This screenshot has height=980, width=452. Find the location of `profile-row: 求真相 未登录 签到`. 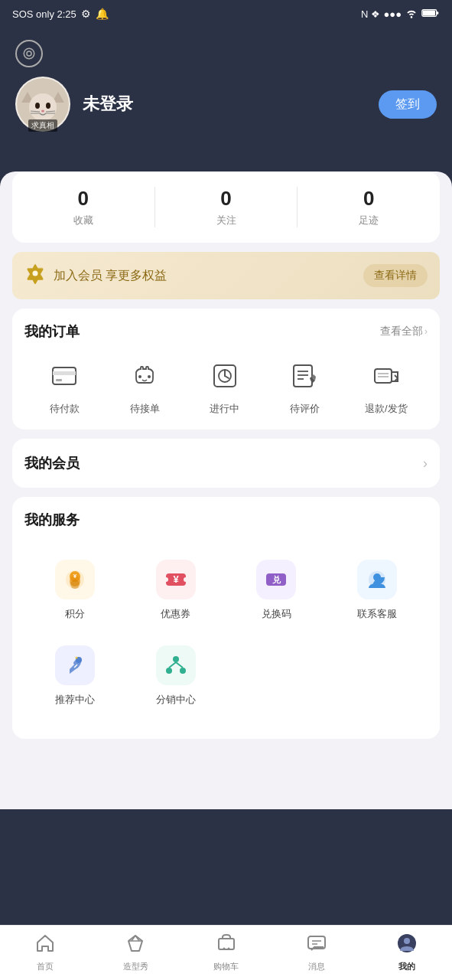

profile-row: 求真相 未登录 签到 is located at coordinates (226, 104).